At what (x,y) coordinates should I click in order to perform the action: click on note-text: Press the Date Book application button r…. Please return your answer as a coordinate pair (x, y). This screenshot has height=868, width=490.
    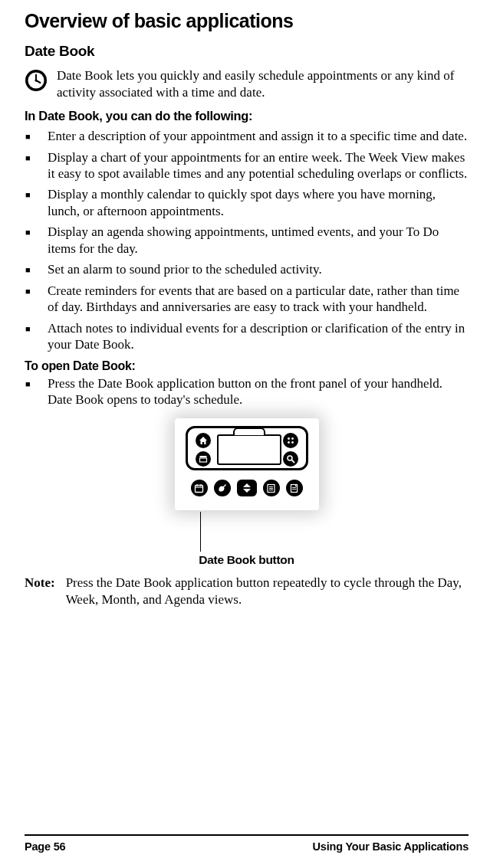
    Looking at the image, I should click on (267, 591).